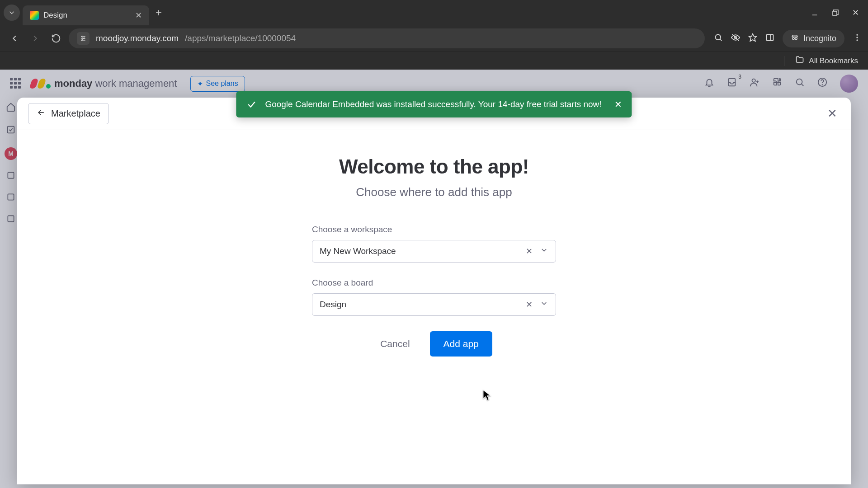  Describe the element at coordinates (395, 344) in the screenshot. I see `cancel-button: Cancel` at that location.